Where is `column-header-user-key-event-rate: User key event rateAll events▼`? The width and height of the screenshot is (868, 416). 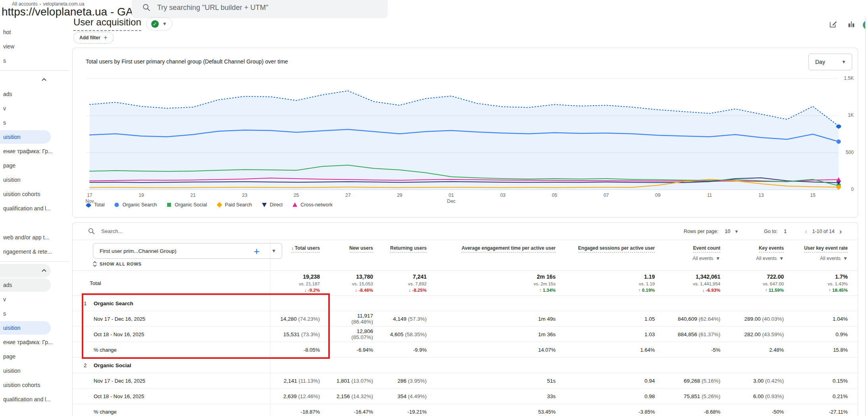
column-header-user-key-event-rate: User key event rateAll events▼ is located at coordinates (828, 251).